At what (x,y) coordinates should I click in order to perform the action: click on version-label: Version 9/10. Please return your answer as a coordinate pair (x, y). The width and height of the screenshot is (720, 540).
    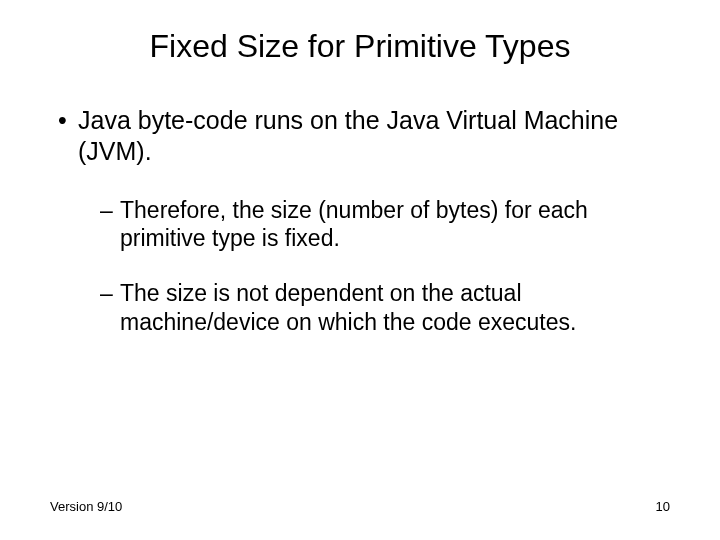
    Looking at the image, I should click on (86, 506).